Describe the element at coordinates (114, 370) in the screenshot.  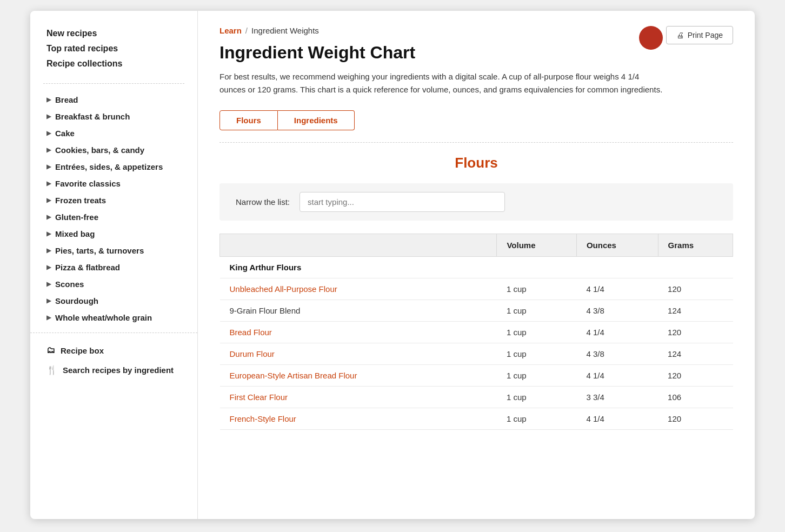
I see `sidebar-search-ingredient: 🍴 Search recipes by ingredient` at that location.